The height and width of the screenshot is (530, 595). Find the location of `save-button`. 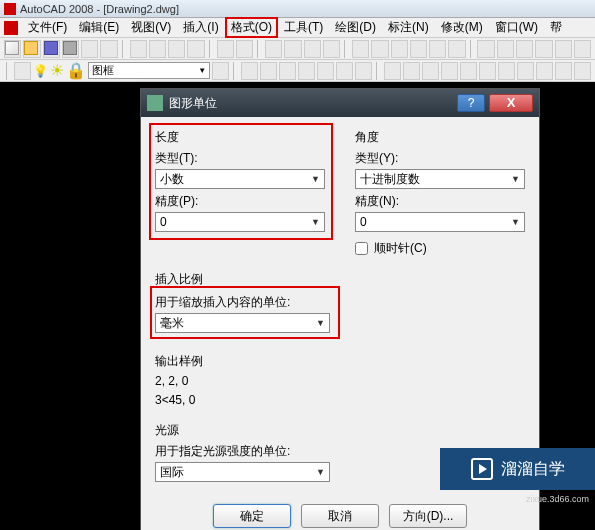

save-button is located at coordinates (52, 49).